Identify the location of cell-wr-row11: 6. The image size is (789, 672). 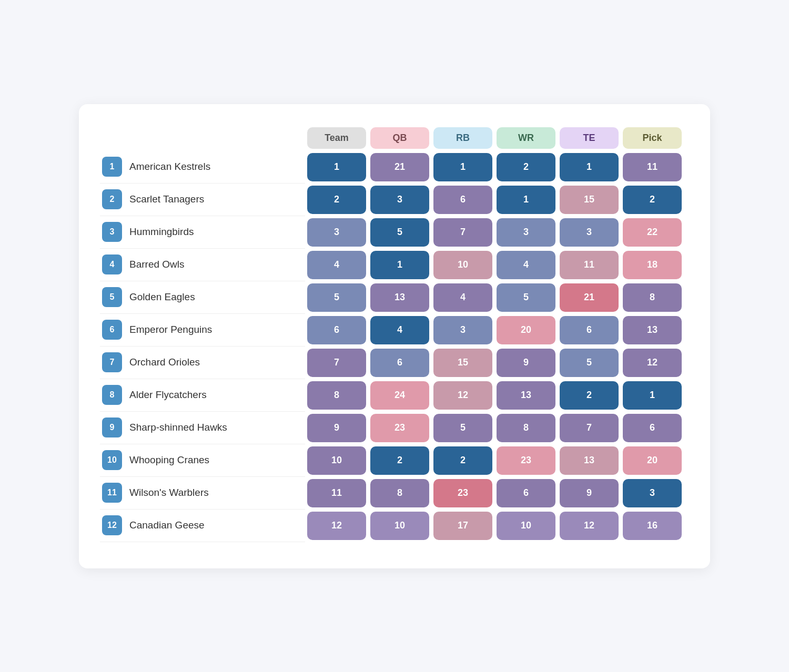
(526, 493).